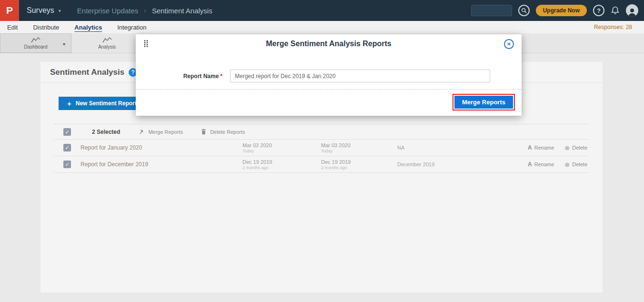 The height and width of the screenshot is (302, 644). Describe the element at coordinates (106, 103) in the screenshot. I see `new-report-label: New Sentiment Report` at that location.